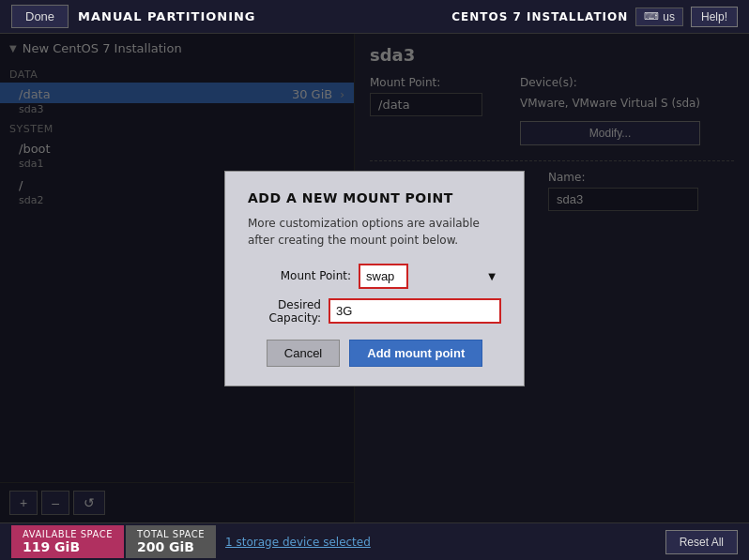 This screenshot has width=749, height=560. What do you see at coordinates (540, 17) in the screenshot?
I see `centos-label: CENTOS 7 INSTALLATION` at bounding box center [540, 17].